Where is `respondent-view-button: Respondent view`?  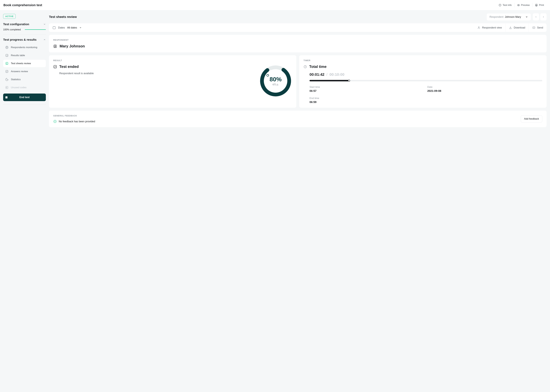 respondent-view-button: Respondent view is located at coordinates (489, 28).